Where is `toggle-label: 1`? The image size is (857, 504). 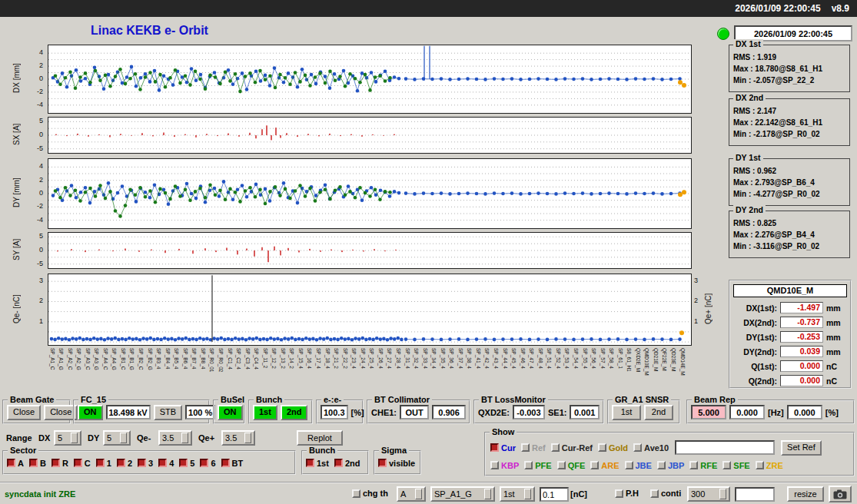
toggle-label: 1 is located at coordinates (109, 463).